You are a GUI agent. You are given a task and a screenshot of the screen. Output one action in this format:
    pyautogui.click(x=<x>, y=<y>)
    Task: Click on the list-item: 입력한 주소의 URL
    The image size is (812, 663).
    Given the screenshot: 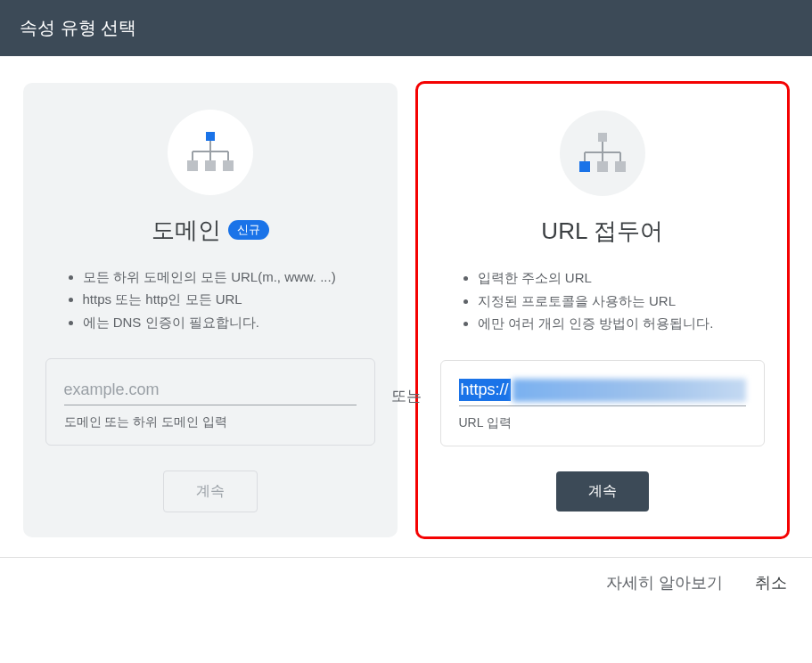 What is the action you would take?
    pyautogui.click(x=621, y=278)
    